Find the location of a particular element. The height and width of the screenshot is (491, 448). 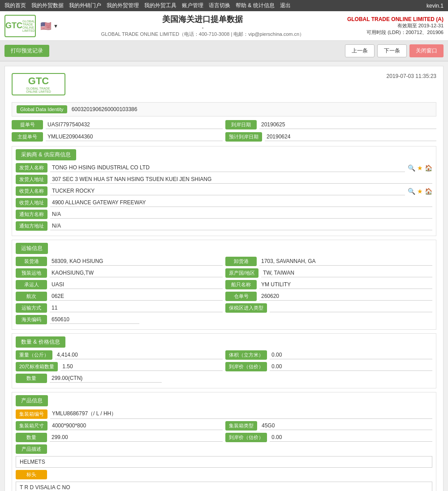

nav-admin: 我的外贸管理 is located at coordinates (123, 5).